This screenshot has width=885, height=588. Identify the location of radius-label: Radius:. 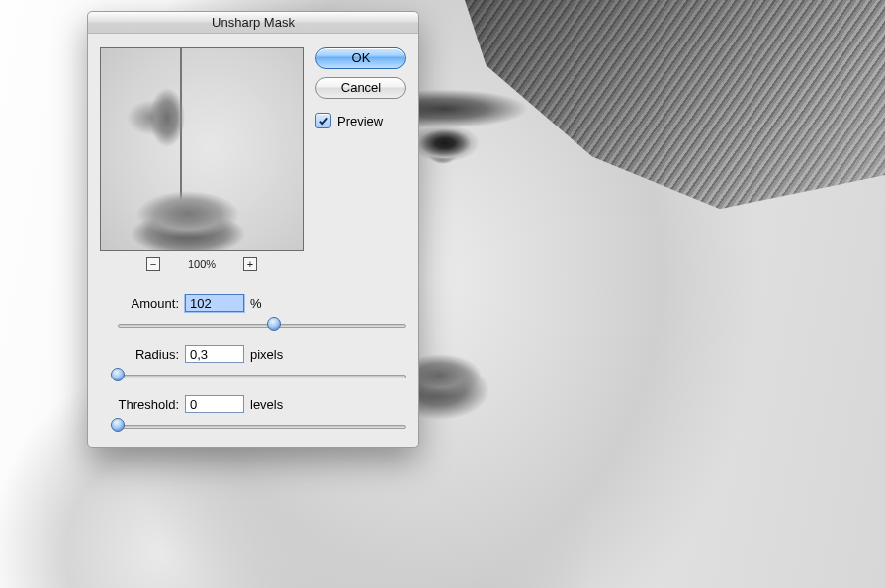
(139, 354).